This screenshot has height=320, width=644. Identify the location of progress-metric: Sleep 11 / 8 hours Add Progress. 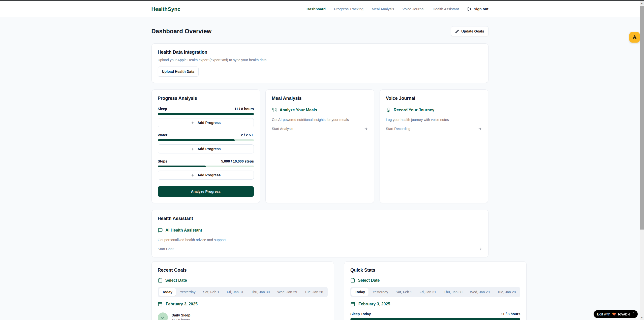
(206, 117).